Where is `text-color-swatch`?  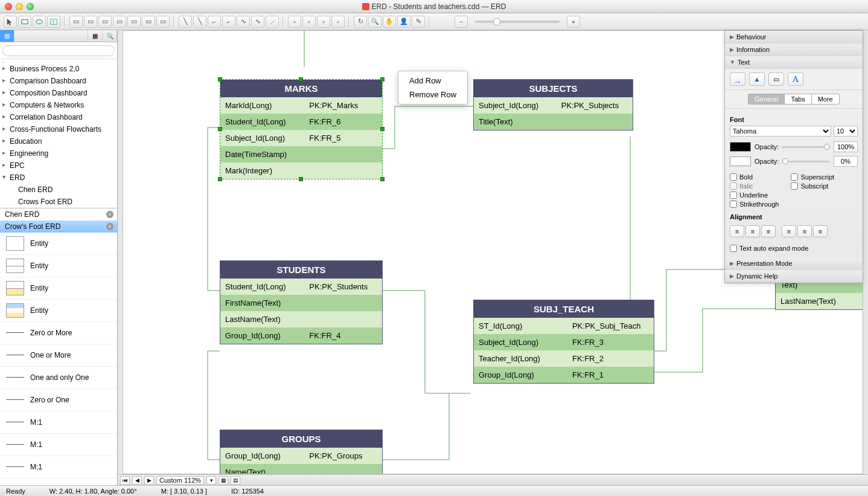
text-color-swatch is located at coordinates (740, 147).